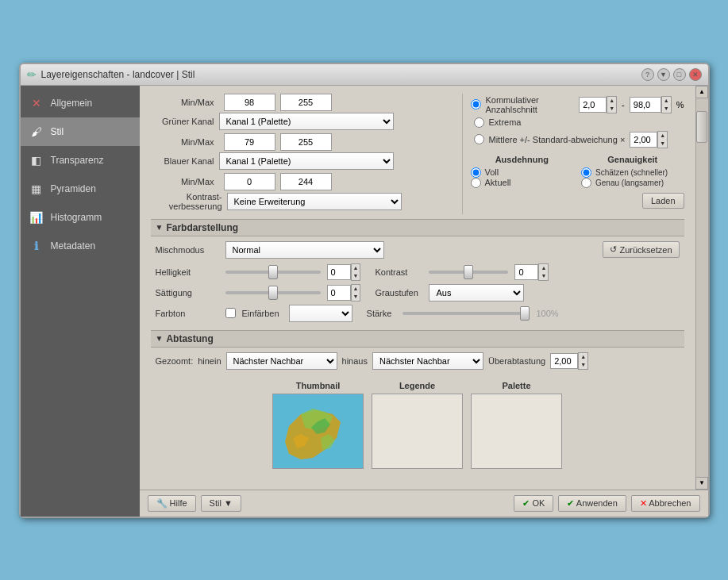  I want to click on genauigkeit-schneller-radio, so click(586, 173).